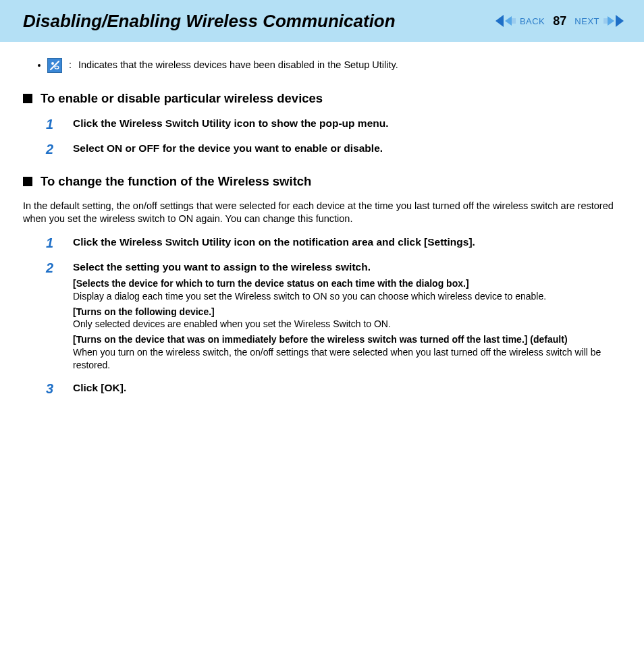 The image size is (644, 647). What do you see at coordinates (316, 243) in the screenshot?
I see `step-title: Click the Wireless Switch Utility icon o…` at bounding box center [316, 243].